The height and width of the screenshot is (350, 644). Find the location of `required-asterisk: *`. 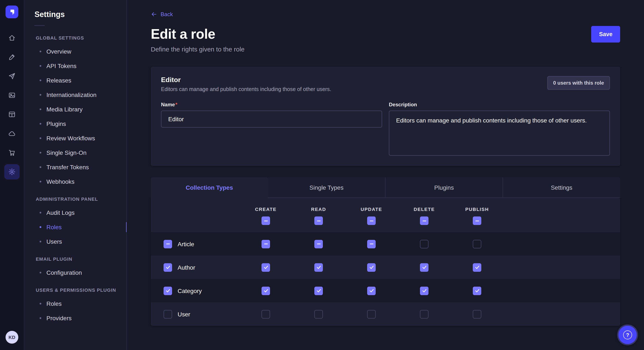

required-asterisk: * is located at coordinates (176, 105).